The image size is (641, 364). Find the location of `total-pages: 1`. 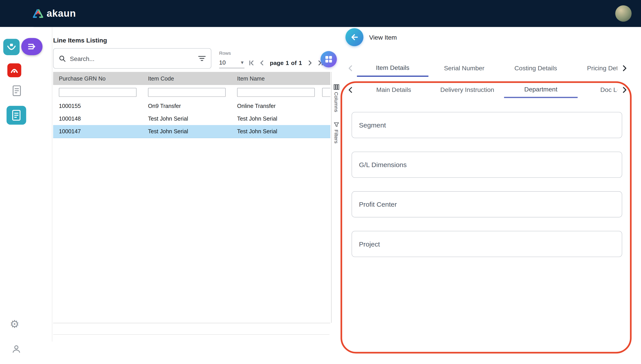

total-pages: 1 is located at coordinates (300, 63).